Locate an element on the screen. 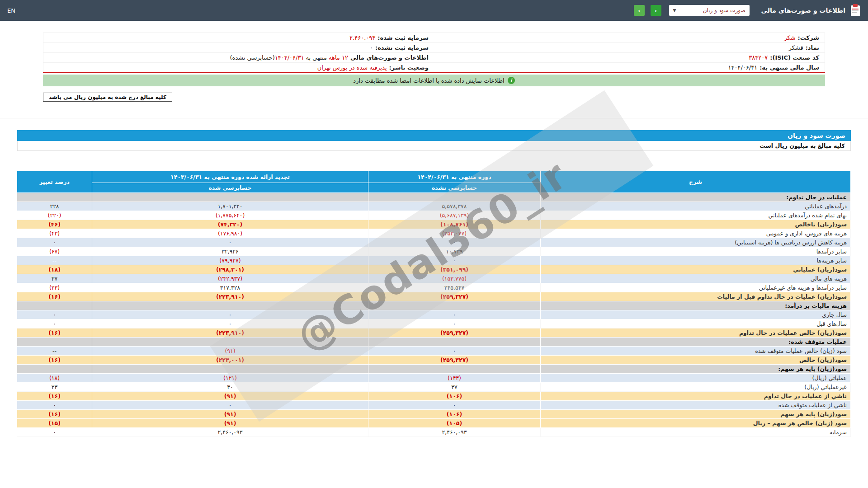  row-value-restated: (۷۹,۹۲۷) is located at coordinates (231, 261).